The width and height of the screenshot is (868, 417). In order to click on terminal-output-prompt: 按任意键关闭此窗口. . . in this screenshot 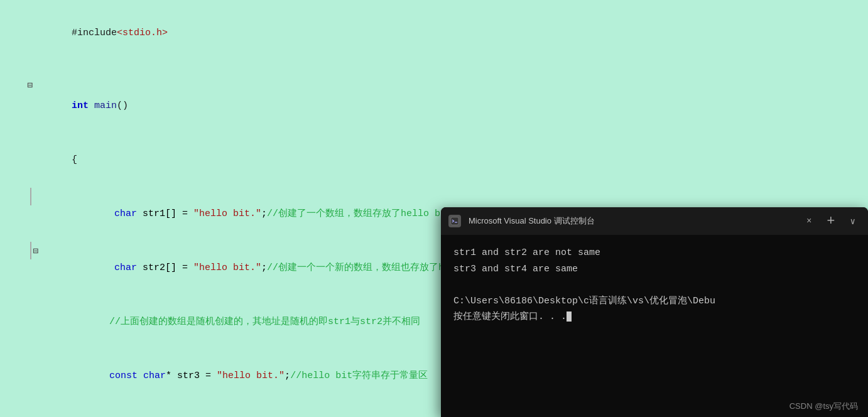, I will do `click(654, 317)`.